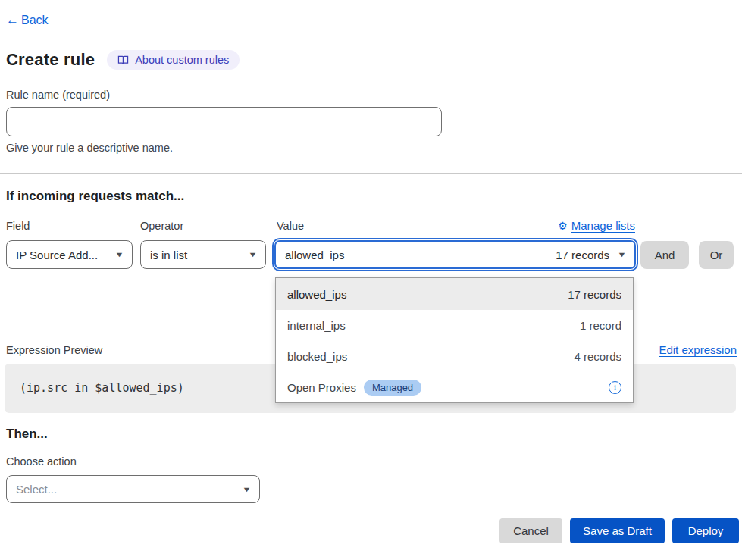 The image size is (742, 560). What do you see at coordinates (35, 20) in the screenshot?
I see `back-label: Back` at bounding box center [35, 20].